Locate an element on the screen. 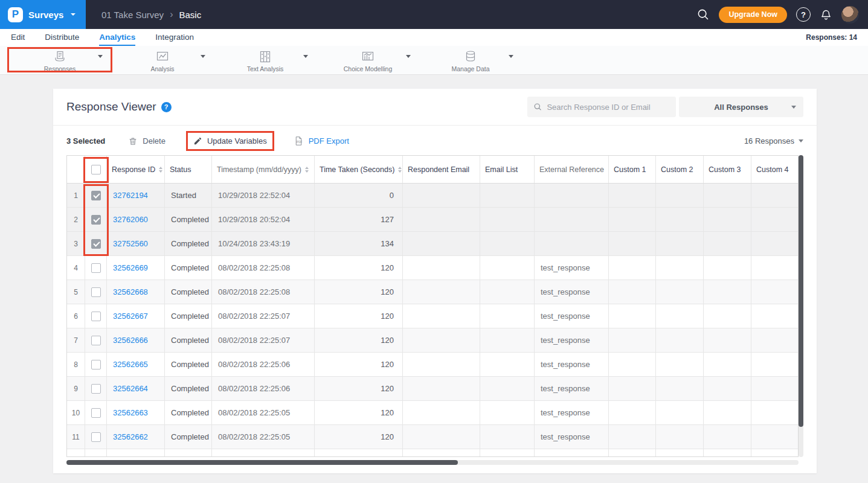 Image resolution: width=868 pixels, height=483 pixels. toolbar-item-analysis: Analysis is located at coordinates (162, 60).